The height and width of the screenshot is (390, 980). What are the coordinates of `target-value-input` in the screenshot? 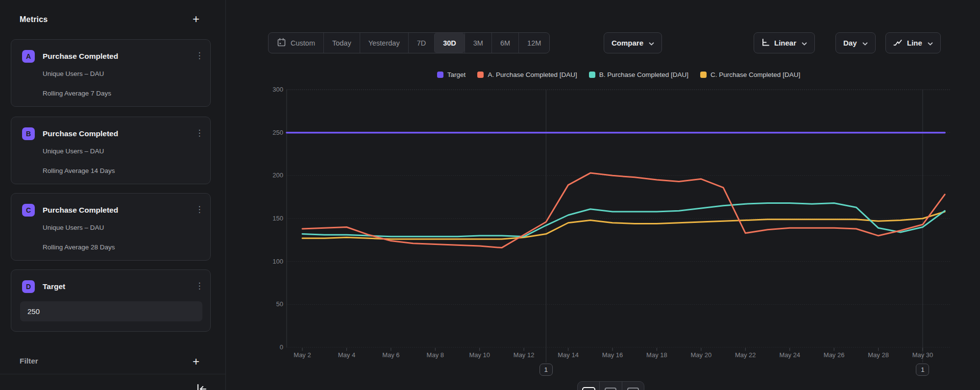 It's located at (111, 312).